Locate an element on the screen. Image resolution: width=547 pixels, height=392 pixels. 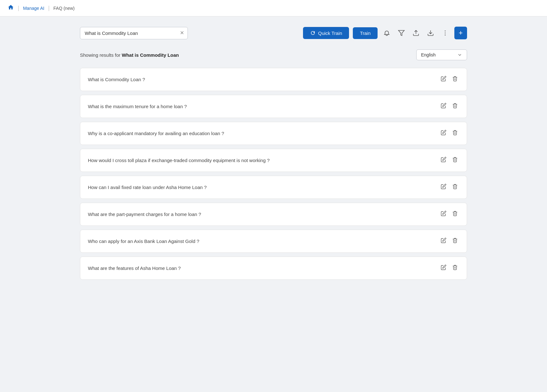
download-button is located at coordinates (431, 33).